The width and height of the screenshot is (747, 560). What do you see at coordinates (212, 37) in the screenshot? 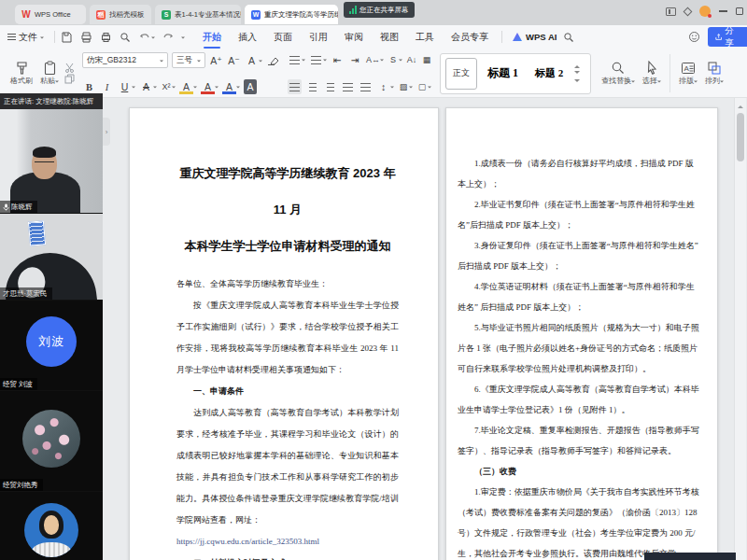
I see `tab-home: 开始` at bounding box center [212, 37].